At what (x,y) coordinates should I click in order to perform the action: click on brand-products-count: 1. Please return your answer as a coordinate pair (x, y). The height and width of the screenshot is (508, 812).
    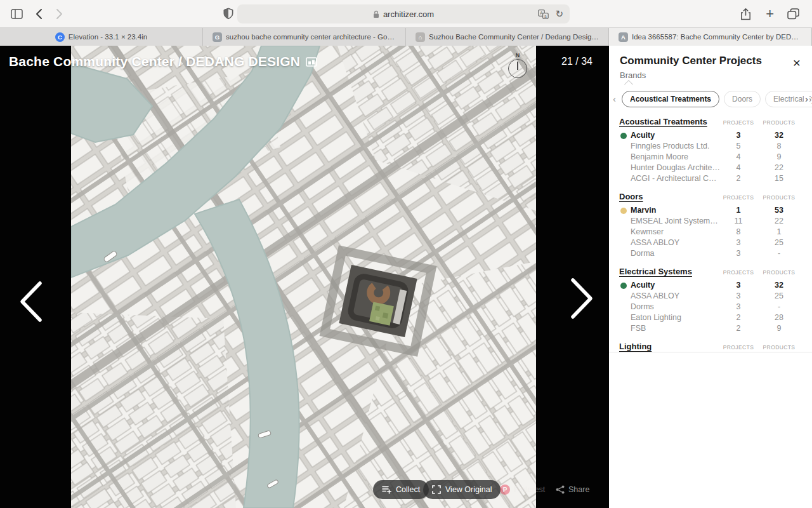
    Looking at the image, I should click on (779, 232).